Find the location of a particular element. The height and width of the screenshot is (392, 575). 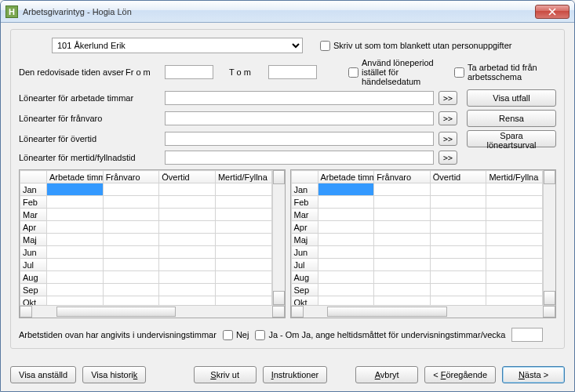

next-button: Nästa > is located at coordinates (533, 375).